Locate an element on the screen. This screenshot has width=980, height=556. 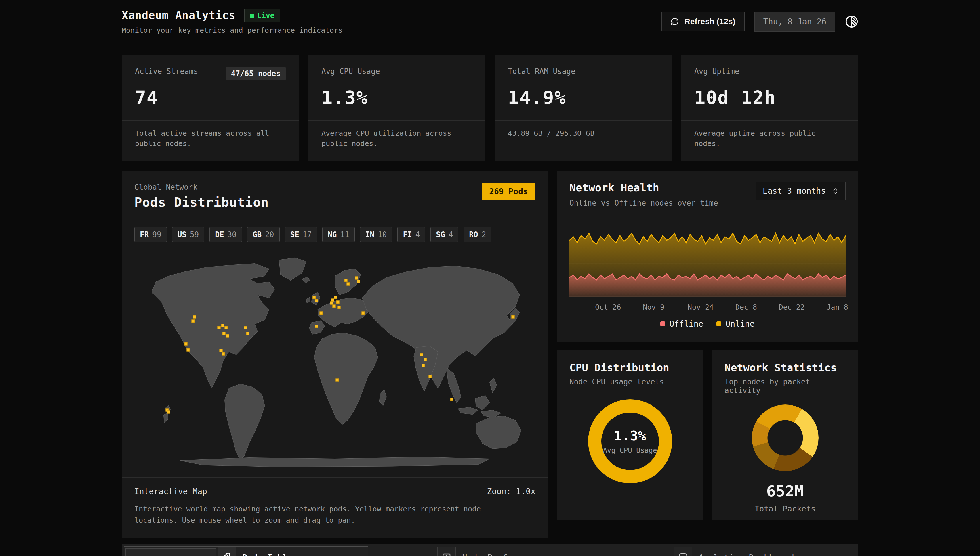
time-range-value: Last 3 months is located at coordinates (794, 191).